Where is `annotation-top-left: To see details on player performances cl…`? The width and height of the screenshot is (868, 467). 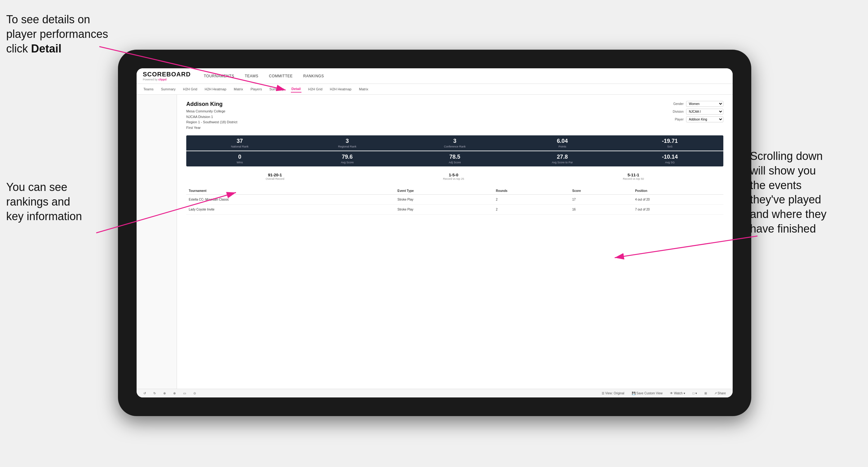 annotation-top-left: To see details on player performances cl… is located at coordinates (59, 34).